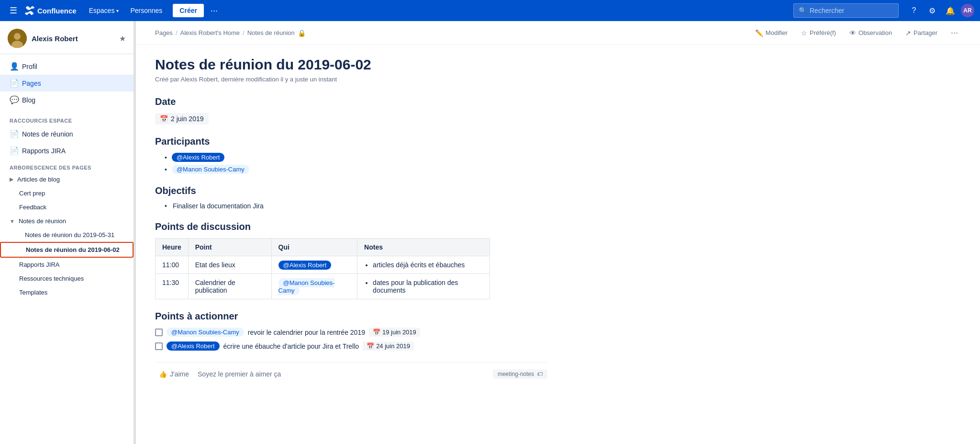 Image resolution: width=980 pixels, height=444 pixels. I want to click on cell-heure-1: 11:00, so click(172, 265).